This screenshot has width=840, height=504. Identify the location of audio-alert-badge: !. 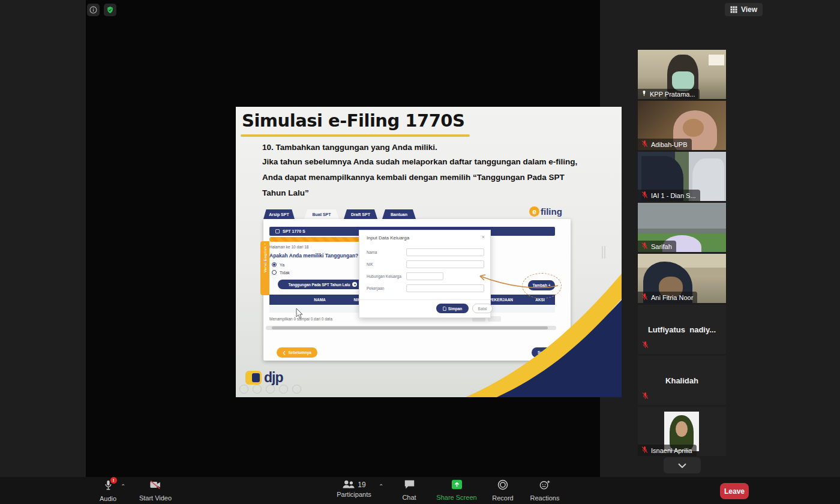
(114, 480).